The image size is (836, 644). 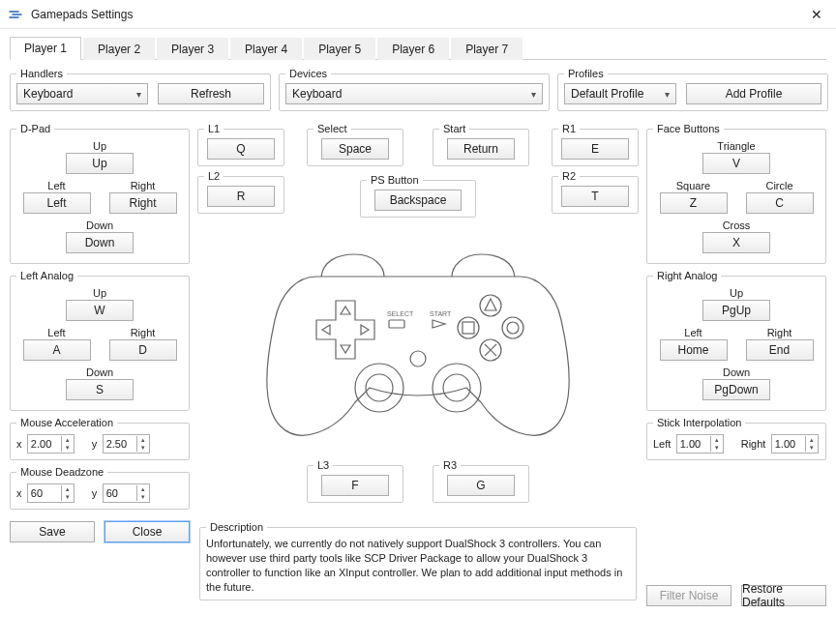 What do you see at coordinates (57, 203) in the screenshot?
I see `dpad-left-button: Left` at bounding box center [57, 203].